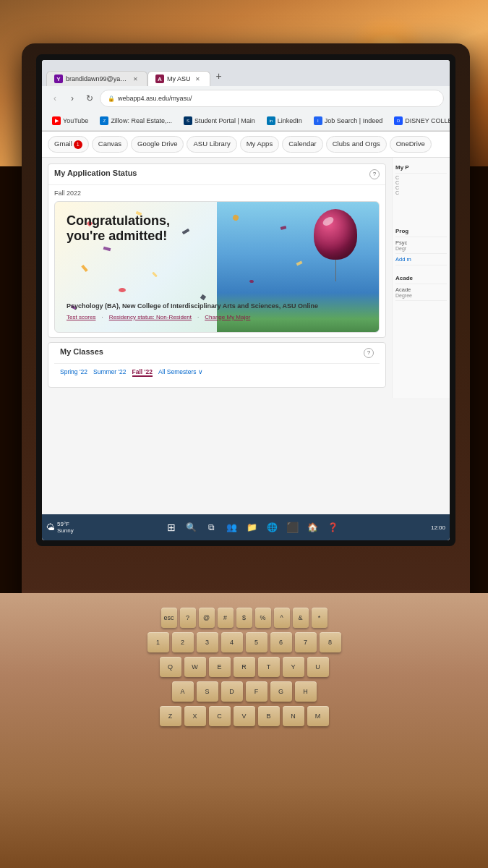 The image size is (488, 868). What do you see at coordinates (158, 145) in the screenshot?
I see `nav-google-drive: Google Drive` at bounding box center [158, 145].